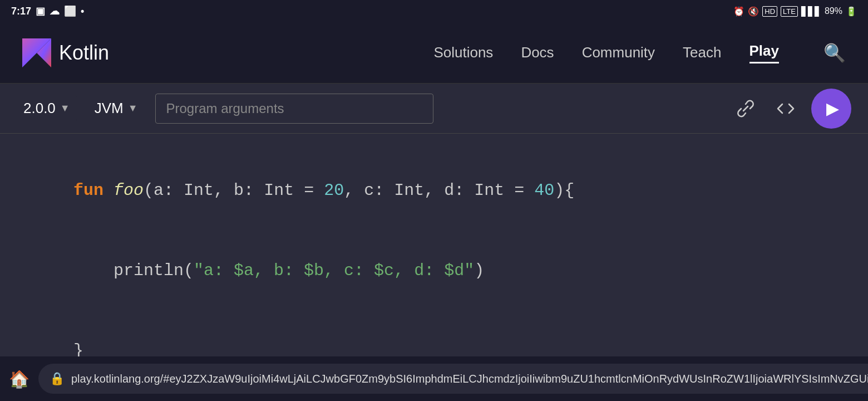 The width and height of the screenshot is (868, 401). Describe the element at coordinates (294, 109) in the screenshot. I see `program-args-input` at that location.